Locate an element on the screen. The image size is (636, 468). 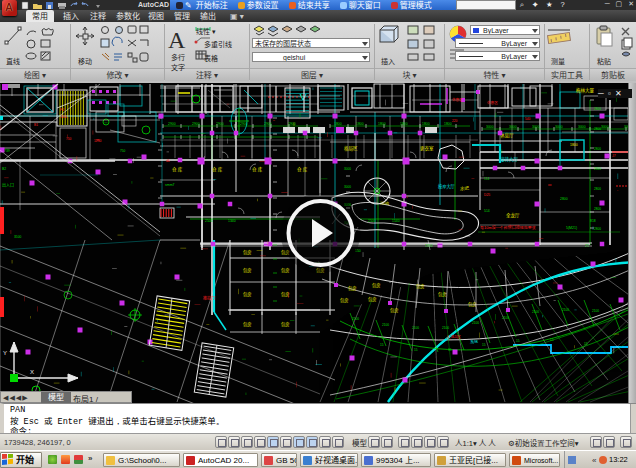
svg-text: A is located at coordinates (177, 40).